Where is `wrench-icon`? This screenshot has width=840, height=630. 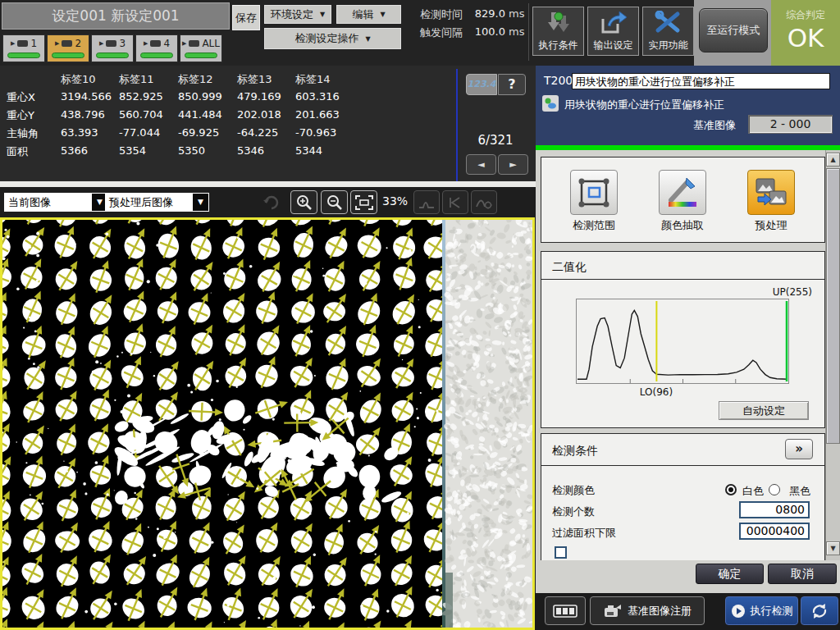 wrench-icon is located at coordinates (669, 22).